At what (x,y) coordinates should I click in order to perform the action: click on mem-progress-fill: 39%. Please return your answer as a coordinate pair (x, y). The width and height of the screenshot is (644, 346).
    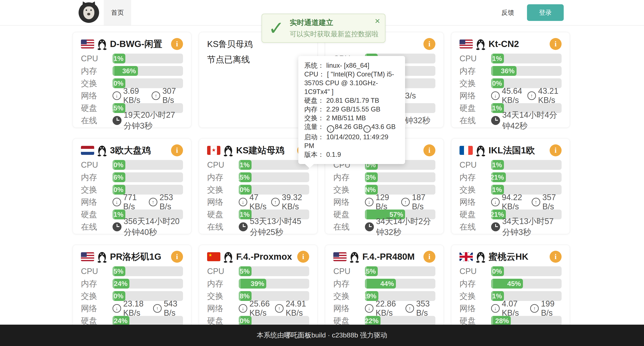
    Looking at the image, I should click on (252, 284).